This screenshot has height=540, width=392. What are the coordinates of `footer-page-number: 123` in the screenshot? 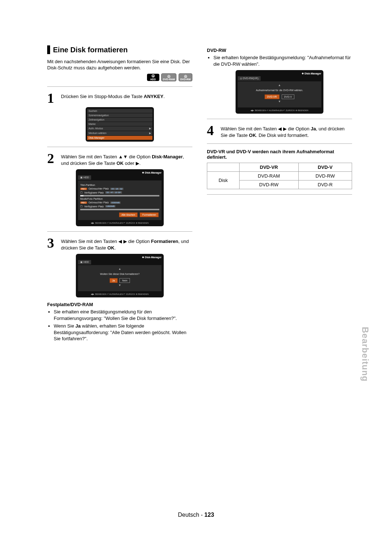 It's located at (209, 515).